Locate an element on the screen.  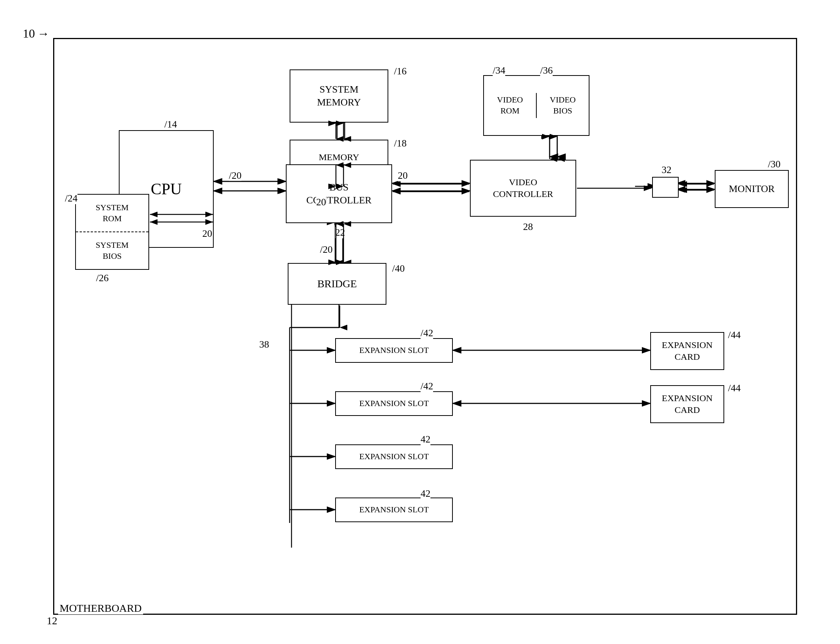
label-12: 12 is located at coordinates (52, 621).